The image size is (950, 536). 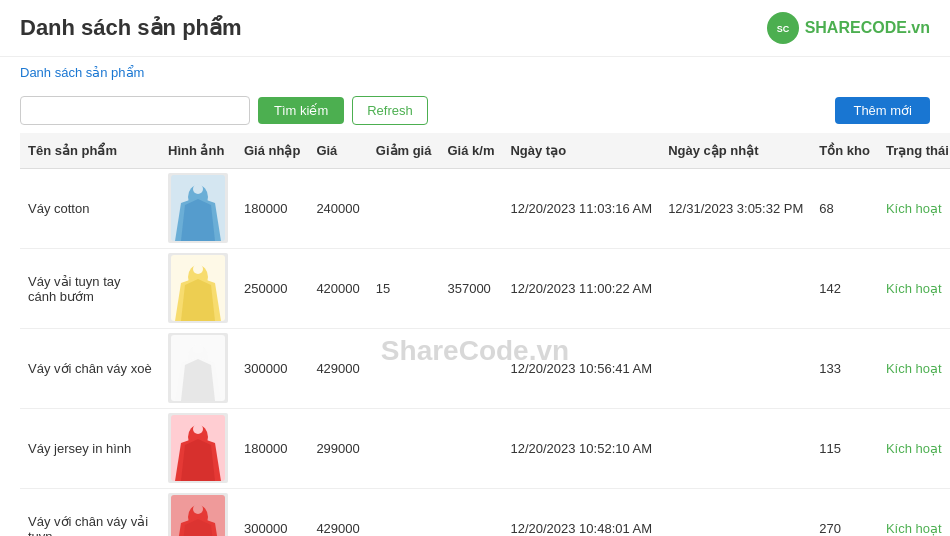 What do you see at coordinates (782, 29) in the screenshot?
I see `svg-text: SC` at bounding box center [782, 29].